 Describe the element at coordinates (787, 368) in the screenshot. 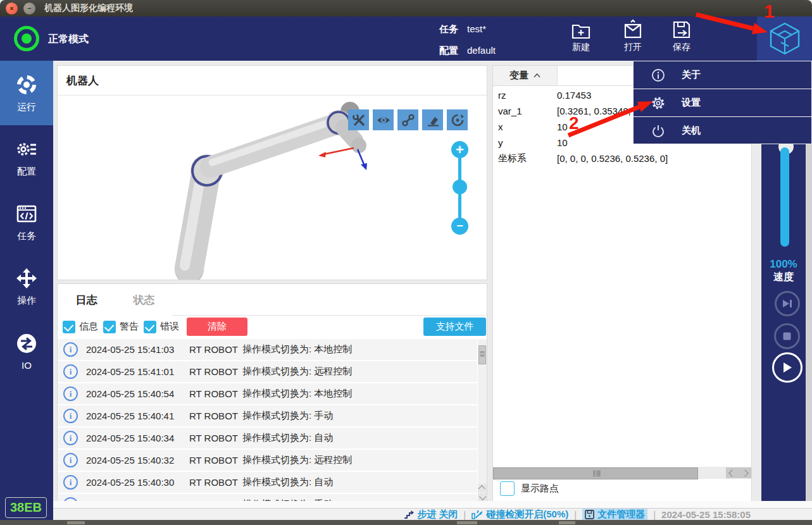

I see `play-button` at that location.